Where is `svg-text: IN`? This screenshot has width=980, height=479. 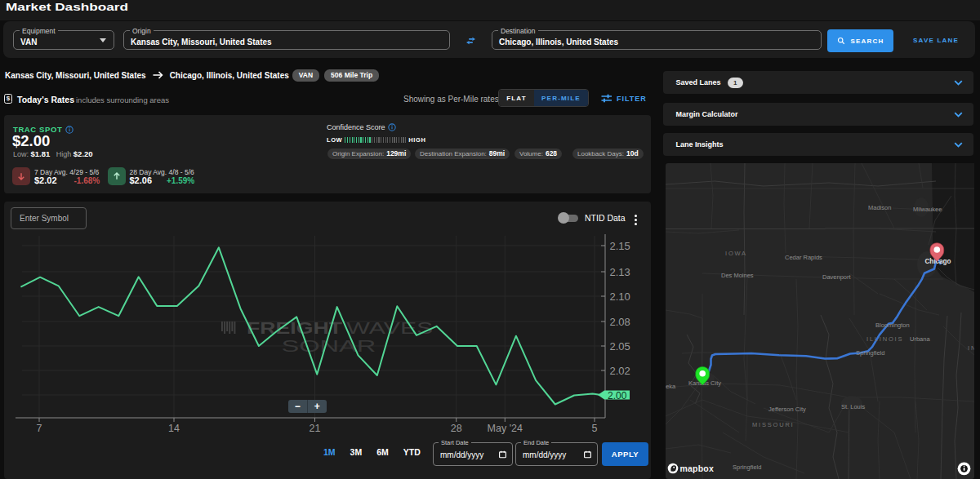
svg-text: IN is located at coordinates (971, 348).